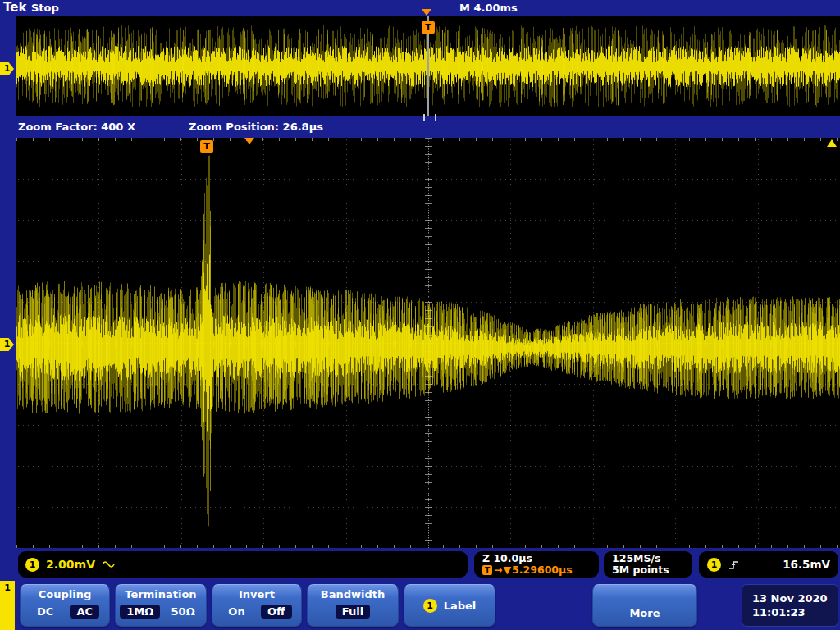 This screenshot has width=840, height=630. I want to click on trigger-level-offscreen-icon, so click(832, 143).